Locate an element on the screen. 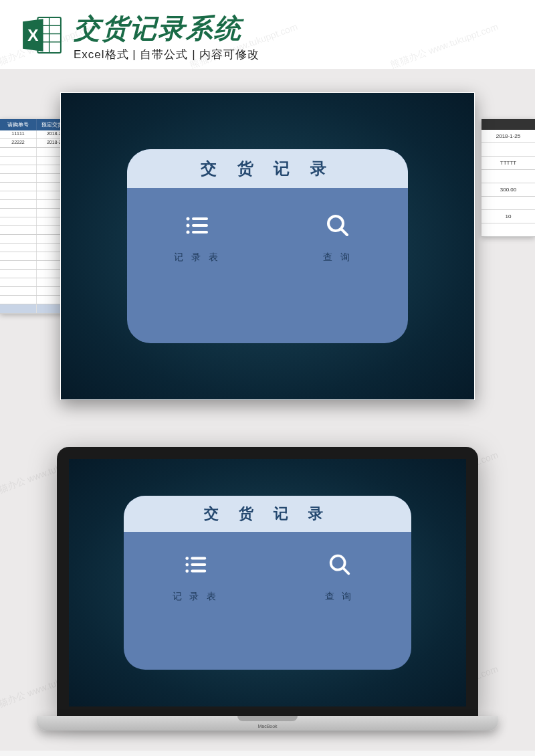 The width and height of the screenshot is (535, 756). col-header: 请购单号 is located at coordinates (19, 124).